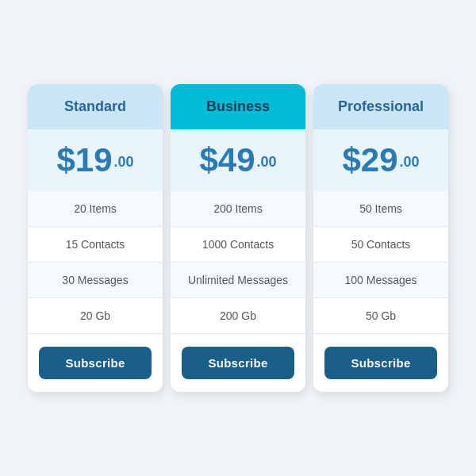 Image resolution: width=476 pixels, height=476 pixels. What do you see at coordinates (381, 363) in the screenshot?
I see `subscribe-button-professional: Subscribe` at bounding box center [381, 363].